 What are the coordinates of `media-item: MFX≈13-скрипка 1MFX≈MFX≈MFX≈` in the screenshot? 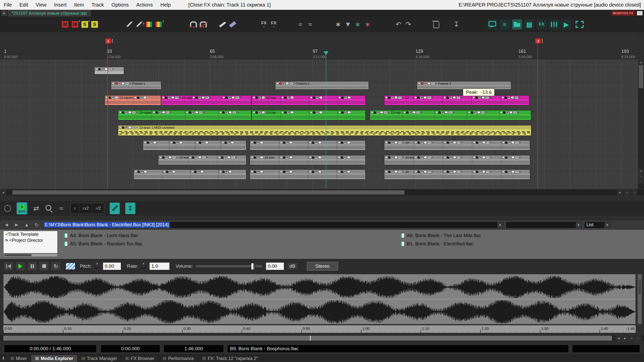 It's located at (185, 115).